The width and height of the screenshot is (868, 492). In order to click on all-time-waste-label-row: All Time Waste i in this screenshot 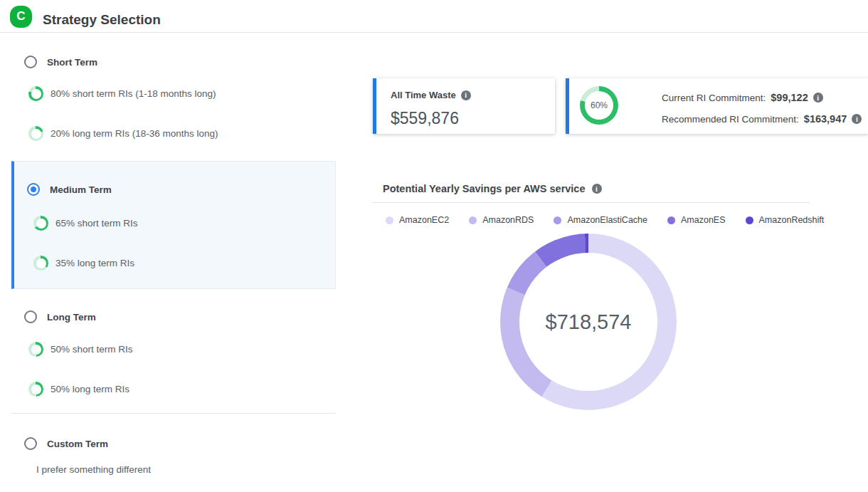, I will do `click(431, 95)`.